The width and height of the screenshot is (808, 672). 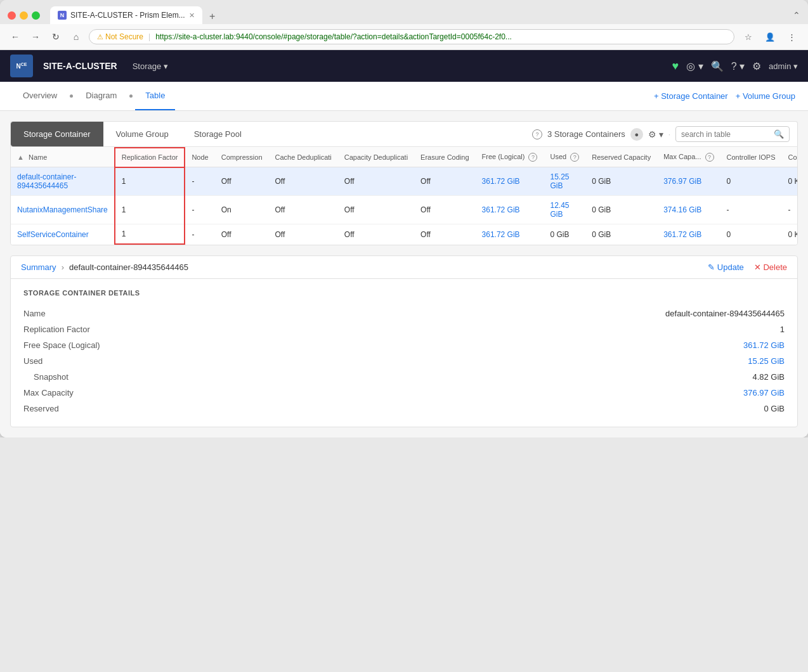 I want to click on detail-label: Used, so click(x=33, y=361).